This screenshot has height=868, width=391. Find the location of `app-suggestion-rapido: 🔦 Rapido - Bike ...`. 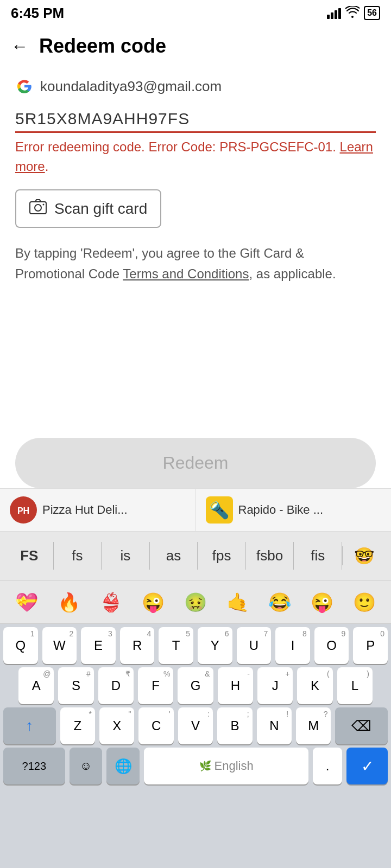

app-suggestion-rapido: 🔦 Rapido - Bike ... is located at coordinates (294, 510).